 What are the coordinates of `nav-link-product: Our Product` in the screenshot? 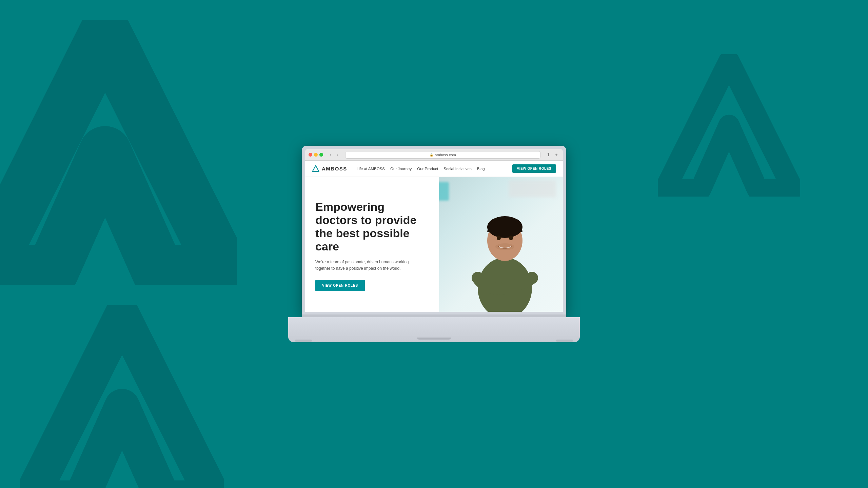 It's located at (428, 169).